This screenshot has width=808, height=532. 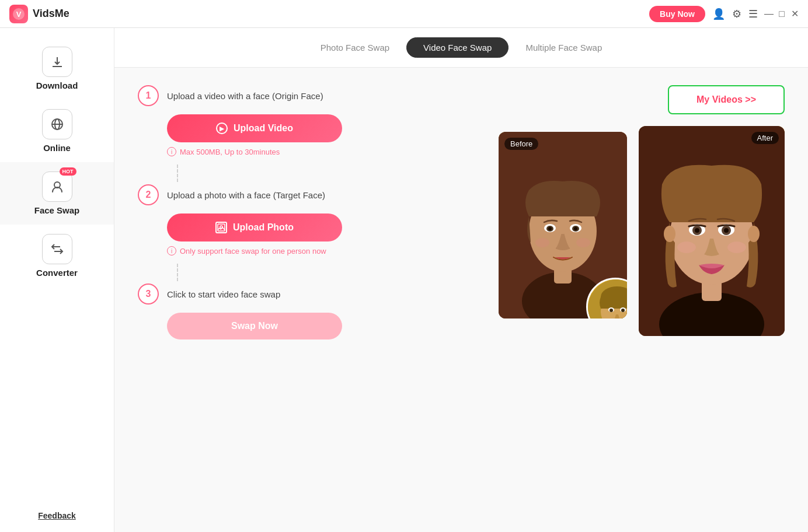 What do you see at coordinates (148, 294) in the screenshot?
I see `step-3-number: 3` at bounding box center [148, 294].